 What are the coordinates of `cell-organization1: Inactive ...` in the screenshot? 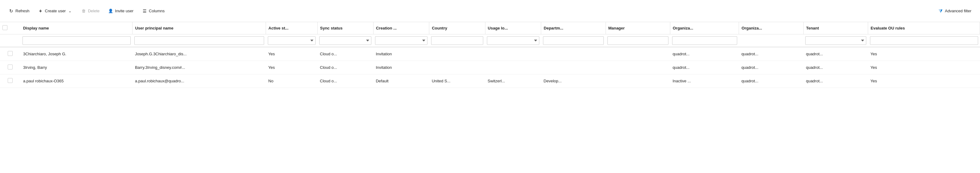 It's located at (705, 81).